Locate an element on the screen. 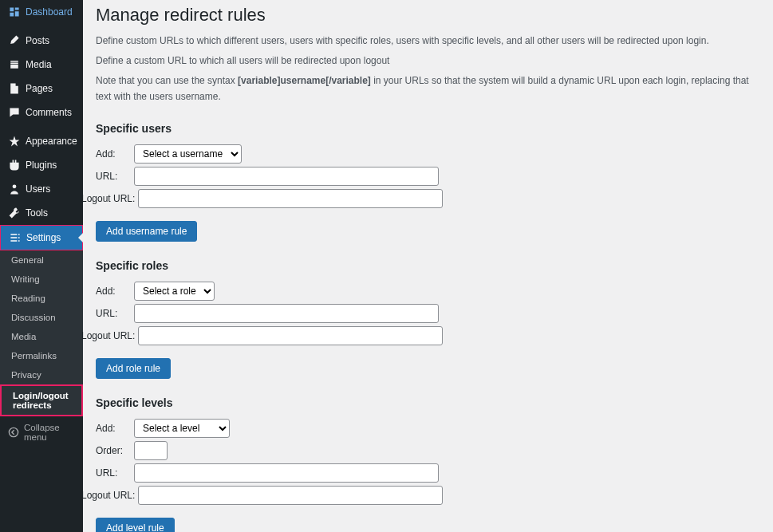 The image size is (773, 532). media-icon is located at coordinates (14, 65).